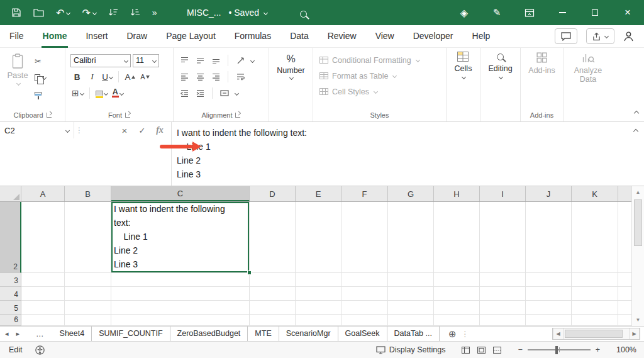 The image size is (644, 358). I want to click on user-avatar-icon, so click(629, 36).